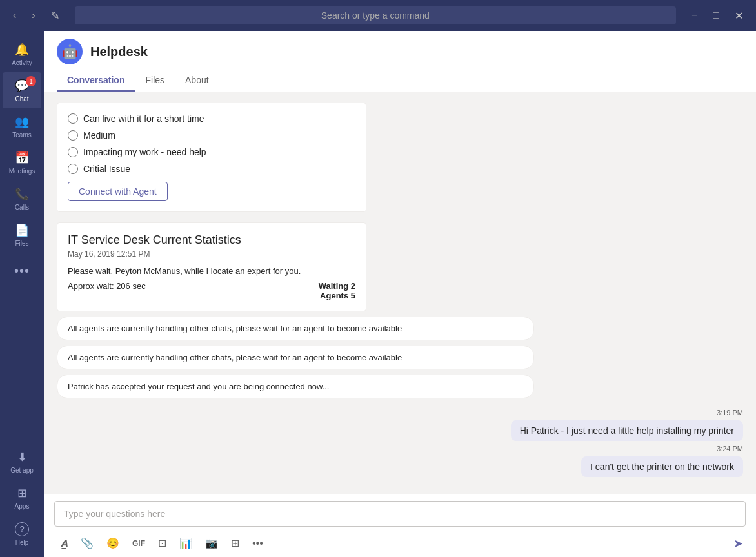 The height and width of the screenshot is (557, 756). I want to click on stats-approx-wait: Approx wait: 206 sec, so click(107, 291).